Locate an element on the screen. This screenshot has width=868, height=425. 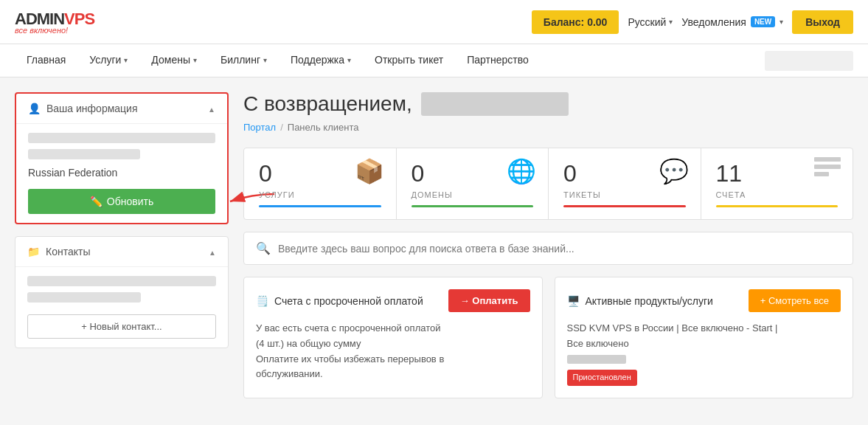
welcome-heading: С возвращением, is located at coordinates (549, 104).